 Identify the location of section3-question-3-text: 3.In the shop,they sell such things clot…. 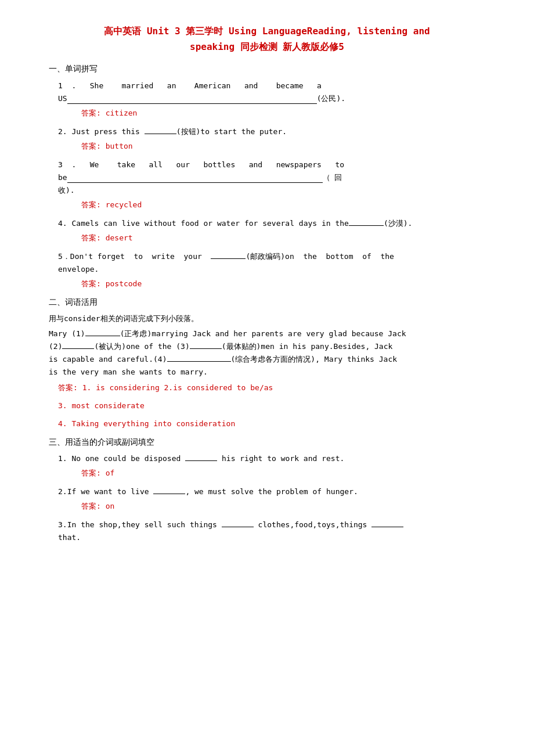
(279, 531).